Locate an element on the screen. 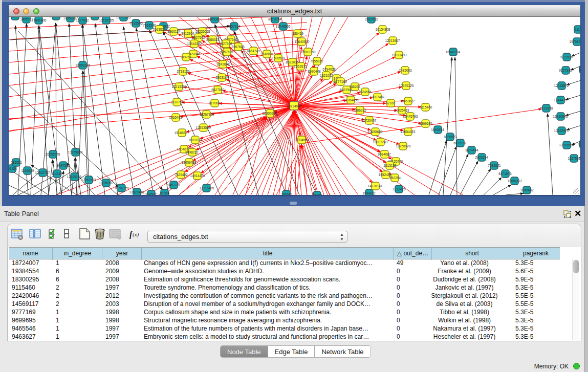 This screenshot has width=588, height=372. svg-text: 12975125 is located at coordinates (406, 86).